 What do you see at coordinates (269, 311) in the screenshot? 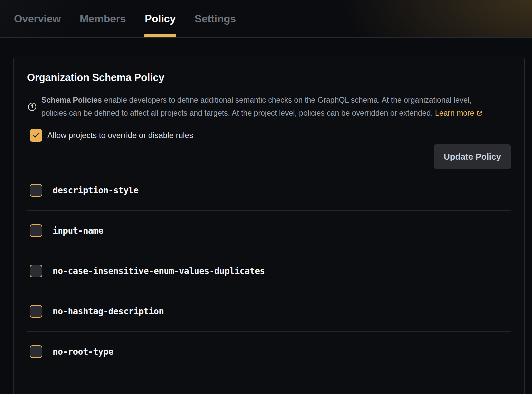
I see `rule-row-no-hashtag-description: no-hashtag-description` at bounding box center [269, 311].